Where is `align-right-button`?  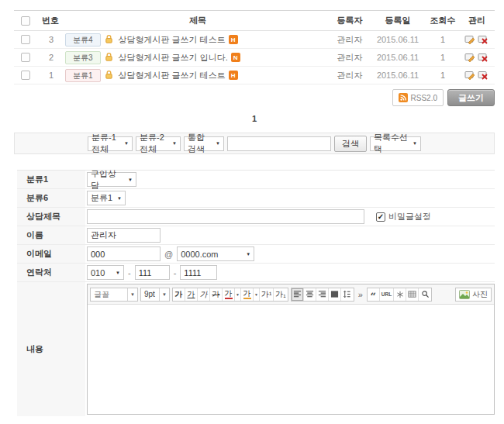 align-right-button is located at coordinates (323, 295).